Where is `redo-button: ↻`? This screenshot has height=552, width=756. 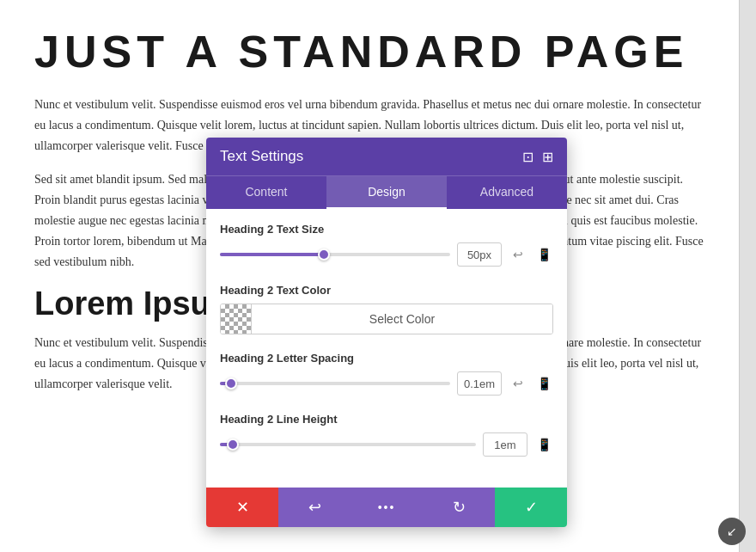
redo-button: ↻ is located at coordinates (459, 507).